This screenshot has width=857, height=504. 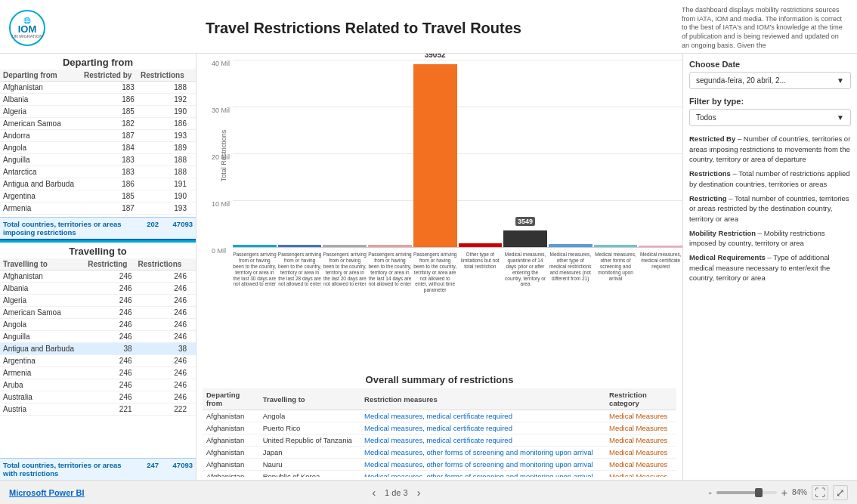 I want to click on departing-table-row: Armenia 187 193, so click(x=98, y=209).